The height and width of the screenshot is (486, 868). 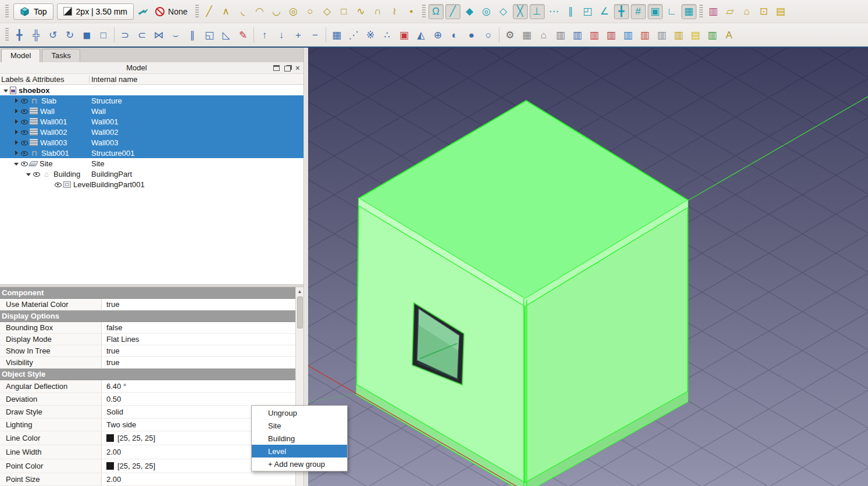 What do you see at coordinates (764, 12) in the screenshot?
I see `arch-level-icon: ⊡` at bounding box center [764, 12].